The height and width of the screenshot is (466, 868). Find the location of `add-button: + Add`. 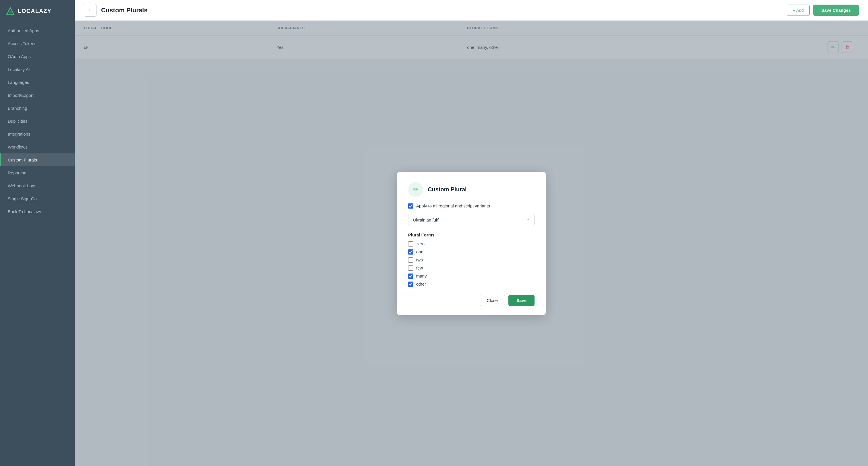

add-button: + Add is located at coordinates (799, 10).